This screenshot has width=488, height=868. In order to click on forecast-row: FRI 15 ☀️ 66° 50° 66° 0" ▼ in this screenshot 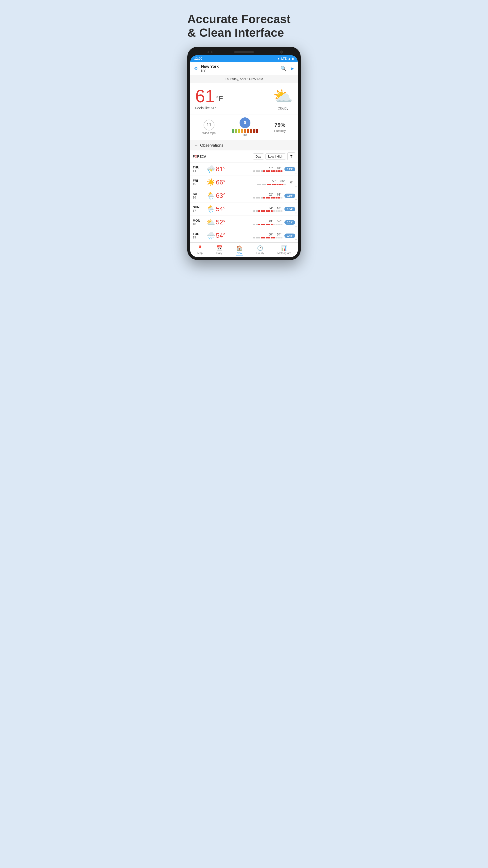, I will do `click(244, 183)`.